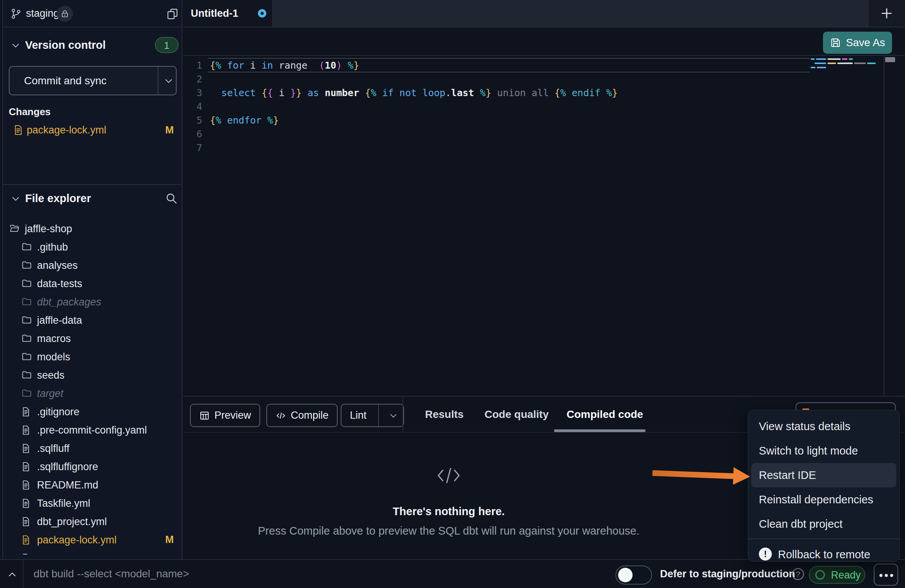 This screenshot has width=905, height=588. I want to click on lint-label: Lint, so click(358, 416).